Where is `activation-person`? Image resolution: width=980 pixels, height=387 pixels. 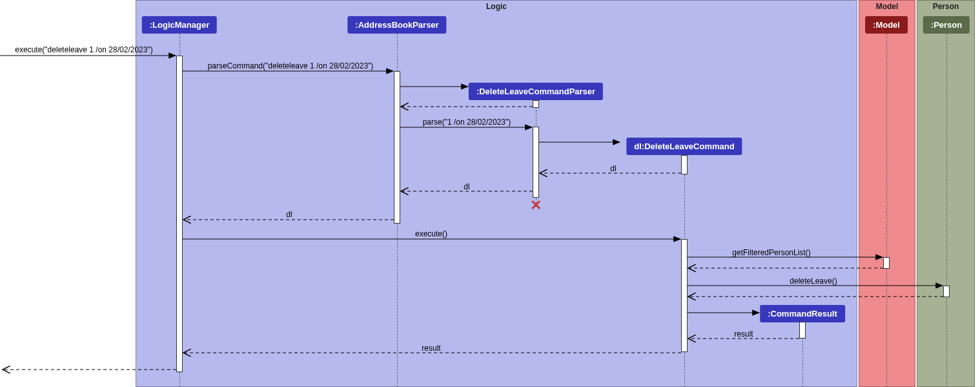 activation-person is located at coordinates (946, 291).